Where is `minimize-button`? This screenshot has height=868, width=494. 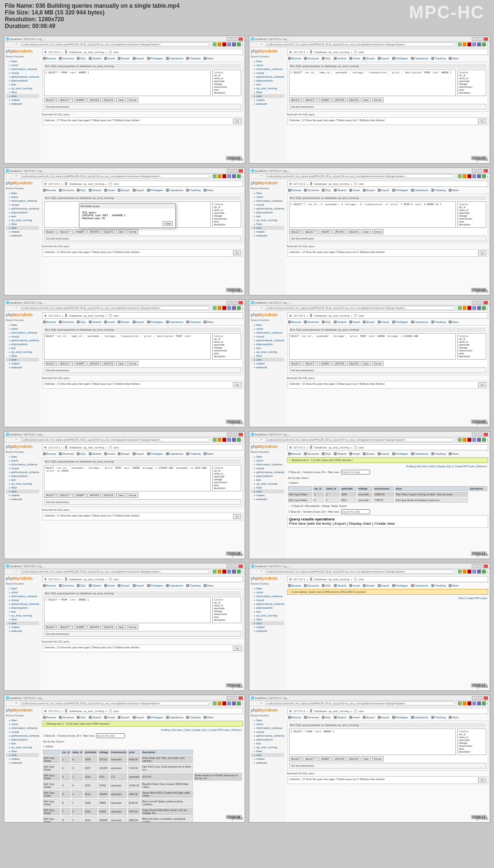 minimize-button is located at coordinates (229, 171).